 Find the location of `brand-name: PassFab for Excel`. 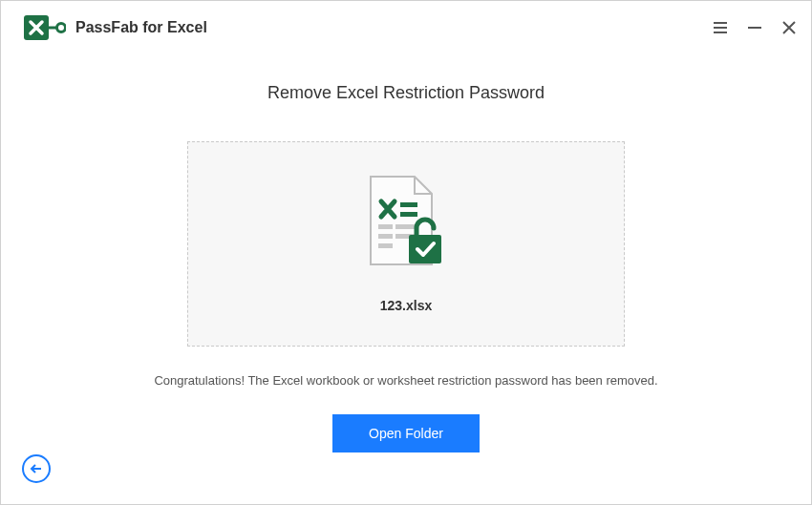

brand-name: PassFab for Excel is located at coordinates (141, 28).